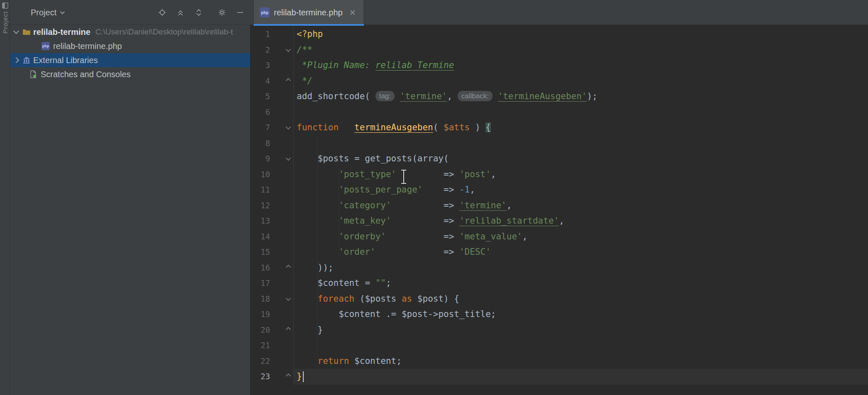 Image resolution: width=868 pixels, height=395 pixels. What do you see at coordinates (261, 315) in the screenshot?
I see `line-number: 19` at bounding box center [261, 315].